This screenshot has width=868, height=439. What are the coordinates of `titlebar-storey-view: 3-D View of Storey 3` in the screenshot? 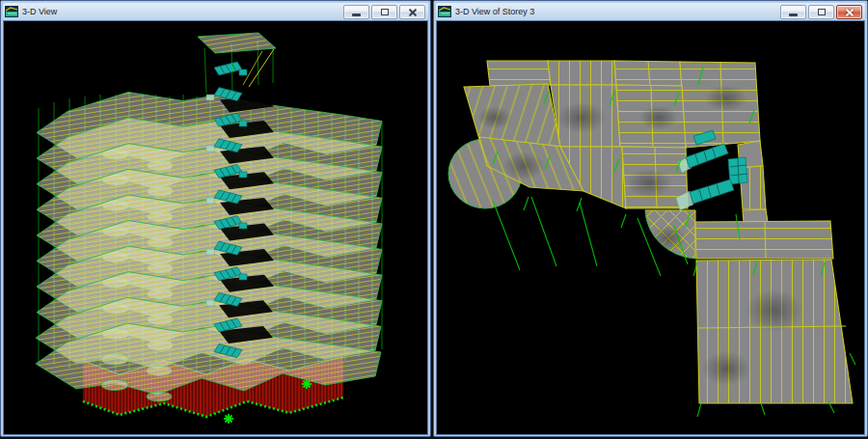 It's located at (650, 12).